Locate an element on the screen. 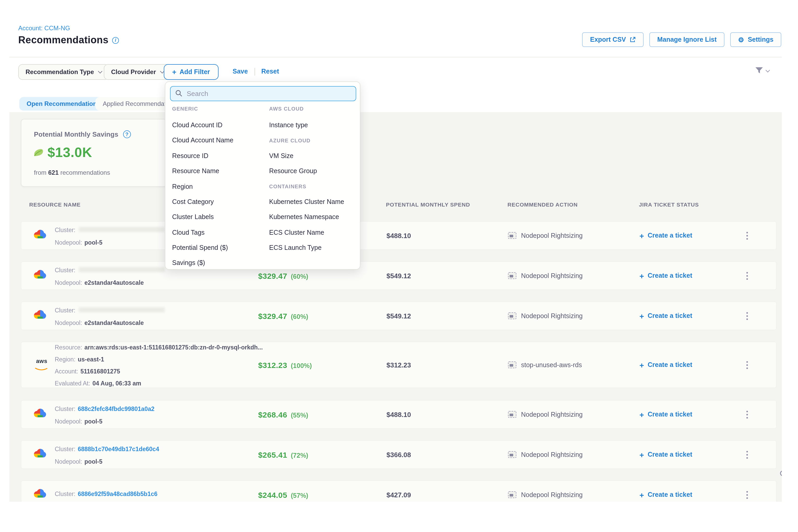 This screenshot has width=798, height=532. info-icon: i is located at coordinates (115, 40).